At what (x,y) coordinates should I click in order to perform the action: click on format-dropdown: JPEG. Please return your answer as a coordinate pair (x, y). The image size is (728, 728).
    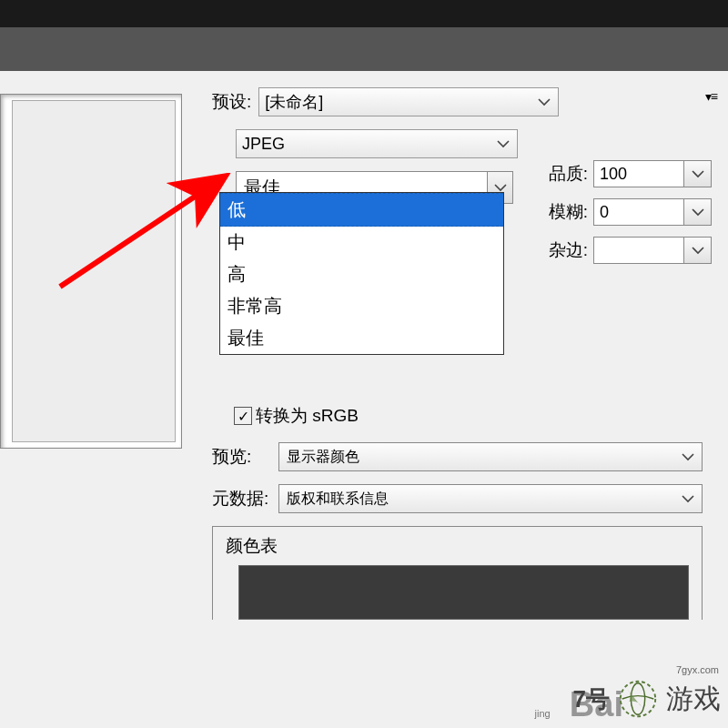
    Looking at the image, I should click on (377, 144).